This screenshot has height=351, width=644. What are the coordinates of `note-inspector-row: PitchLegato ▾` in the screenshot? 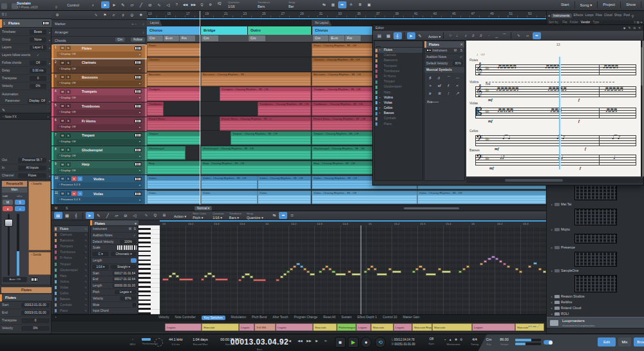 It's located at (115, 292).